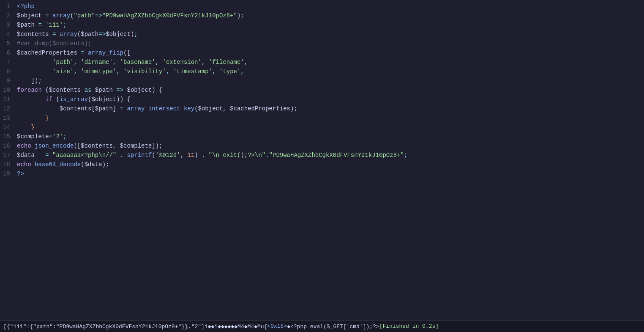 The height and width of the screenshot is (332, 644). I want to click on line-content: #var_dump($contents);, so click(54, 44).